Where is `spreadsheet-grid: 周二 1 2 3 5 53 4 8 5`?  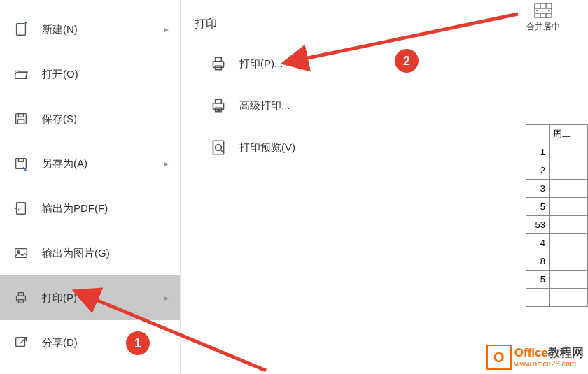
spreadsheet-grid: 周二 1 2 3 5 53 4 8 5 is located at coordinates (557, 215).